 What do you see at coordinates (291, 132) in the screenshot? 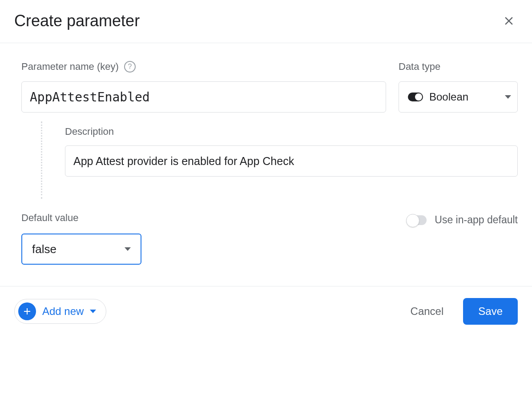
I see `description-label: Description` at bounding box center [291, 132].